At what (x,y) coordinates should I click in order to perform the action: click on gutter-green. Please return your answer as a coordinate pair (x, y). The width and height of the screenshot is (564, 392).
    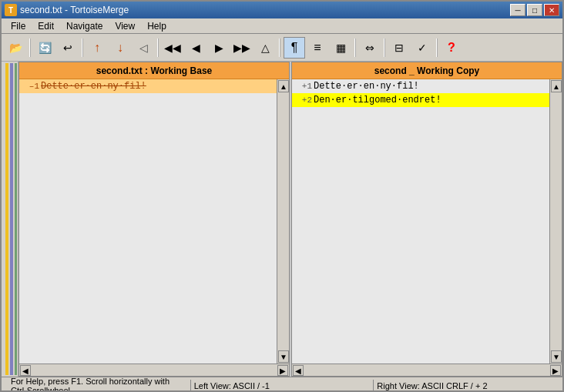
    Looking at the image, I should click on (15, 219).